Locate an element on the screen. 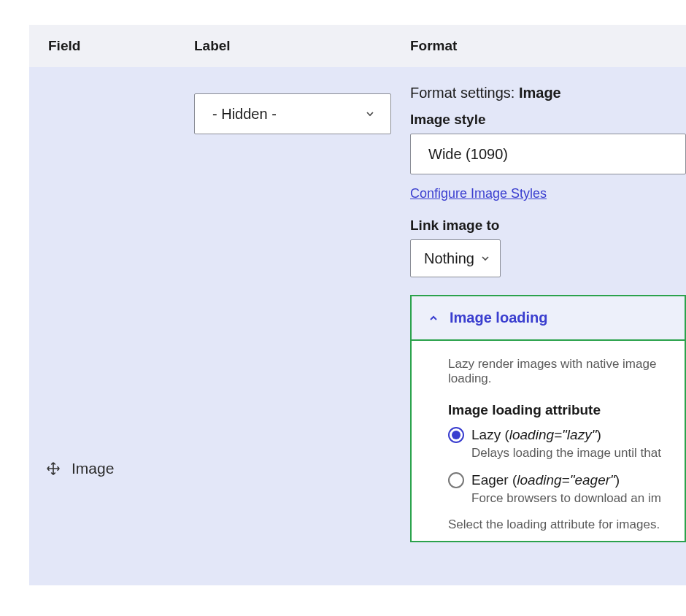  image-loading-attribute-label: Image loading attribute is located at coordinates (566, 410).